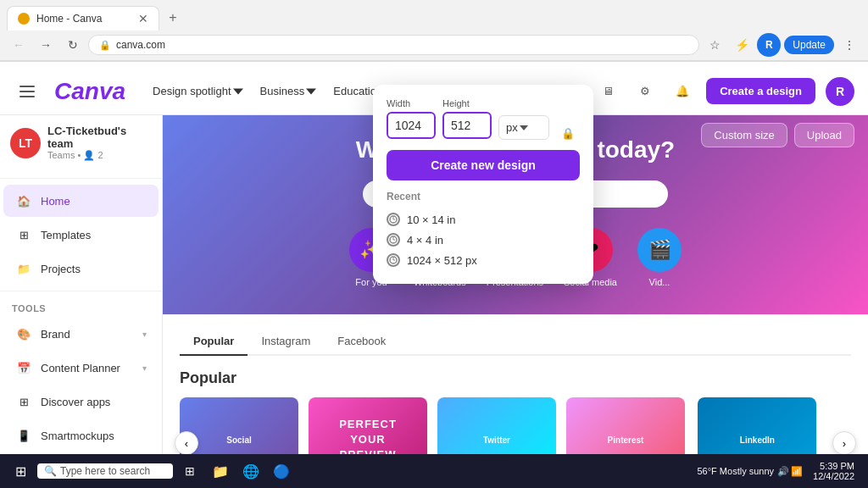 This screenshot has height=488, width=868. Describe the element at coordinates (27, 92) in the screenshot. I see `hamburger-button` at that location.